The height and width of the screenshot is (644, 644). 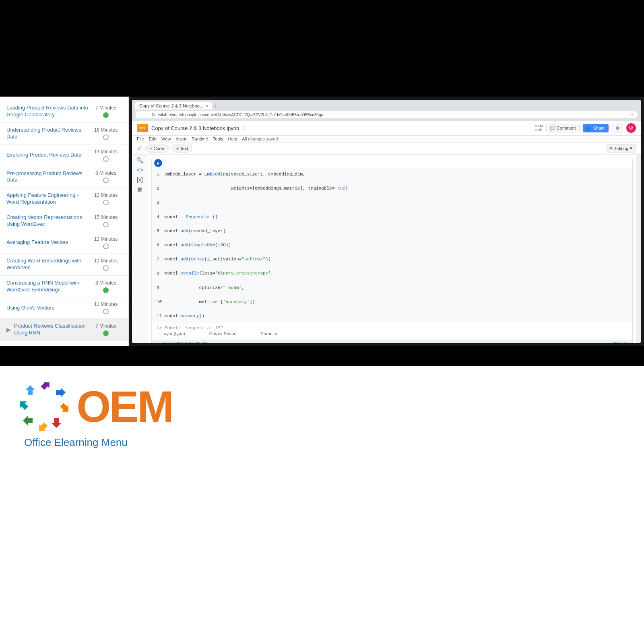 What do you see at coordinates (106, 202) in the screenshot?
I see `status-dot-feature` at bounding box center [106, 202].